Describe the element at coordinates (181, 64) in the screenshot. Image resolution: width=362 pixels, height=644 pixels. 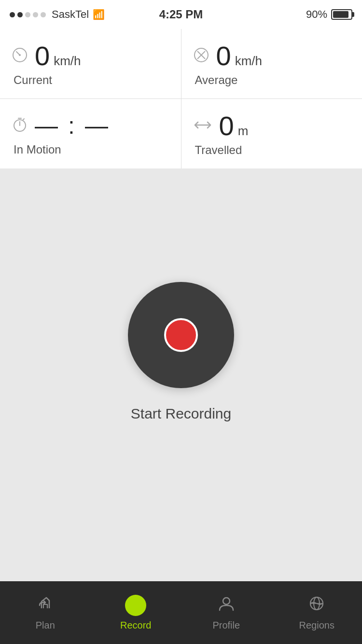
I see `stats-row-1: 0 km/h Current 0 km/h` at that location.